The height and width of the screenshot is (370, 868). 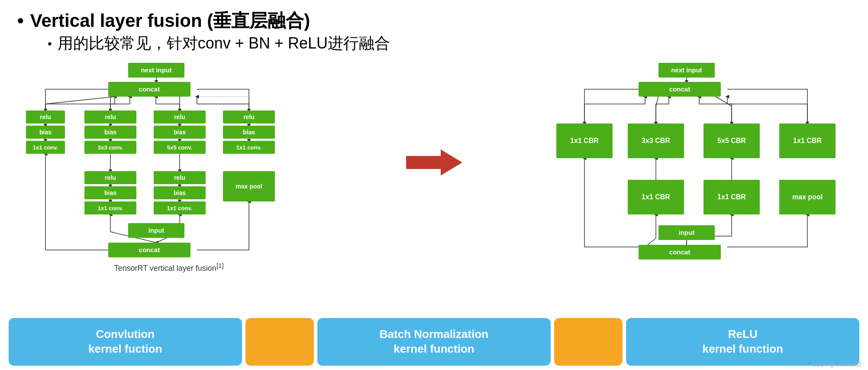 I want to click on svg-text: 5x5 conv., so click(x=180, y=147).